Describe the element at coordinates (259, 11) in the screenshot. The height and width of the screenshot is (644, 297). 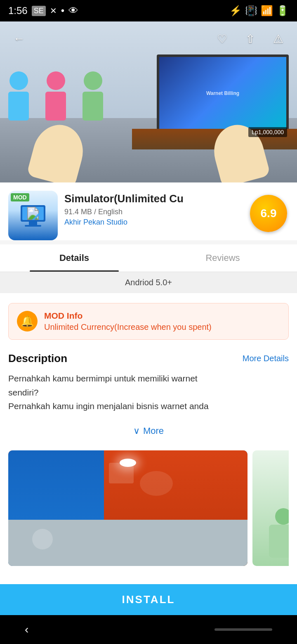
I see `status-right: ⚡ 📳 📶 🔋` at that location.